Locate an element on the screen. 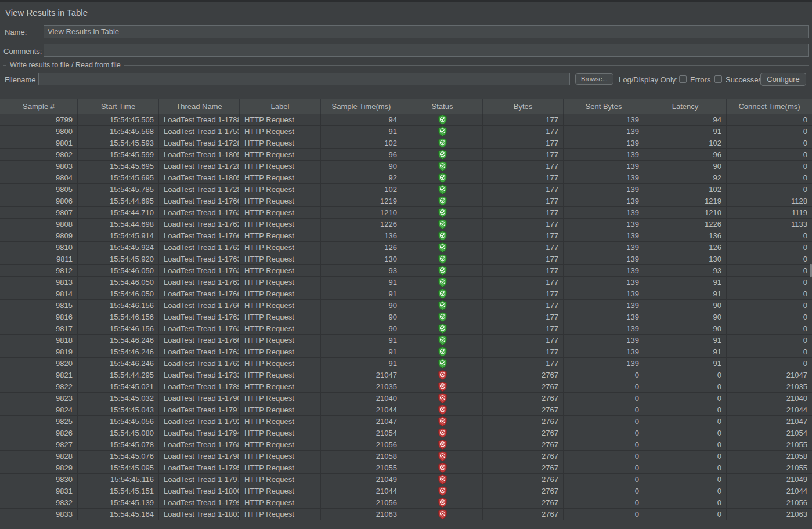 Image resolution: width=812 pixels, height=529 pixels. cell-start-time: 15:54:46.156 is located at coordinates (118, 305).